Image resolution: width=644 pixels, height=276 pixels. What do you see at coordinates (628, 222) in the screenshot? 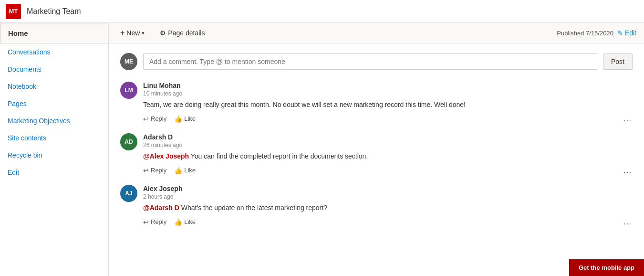
I see `more-button-alex: …` at bounding box center [628, 222].